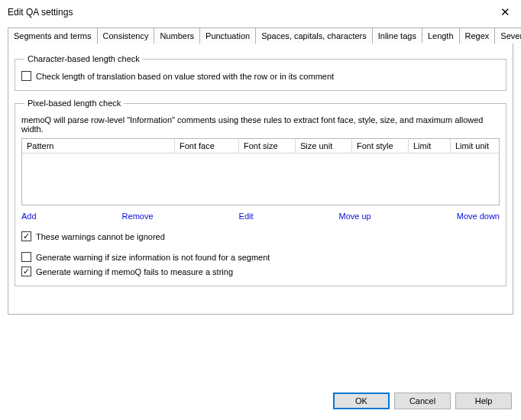  Describe the element at coordinates (507, 35) in the screenshot. I see `tab-severity: Severity` at that location.